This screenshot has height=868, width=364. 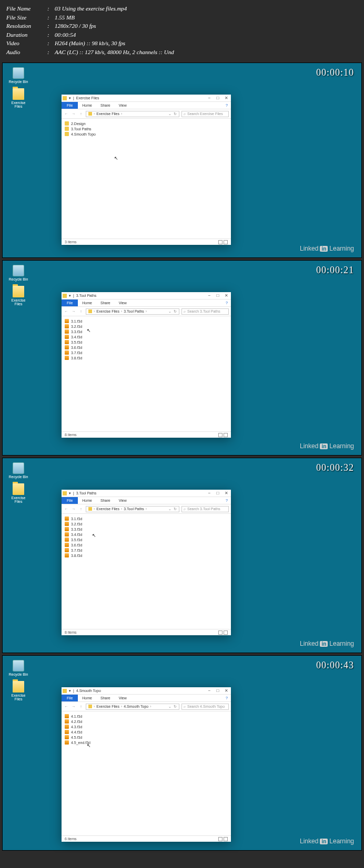 What do you see at coordinates (146, 524) in the screenshot?
I see `list-item: 3.2.f3d` at bounding box center [146, 524].